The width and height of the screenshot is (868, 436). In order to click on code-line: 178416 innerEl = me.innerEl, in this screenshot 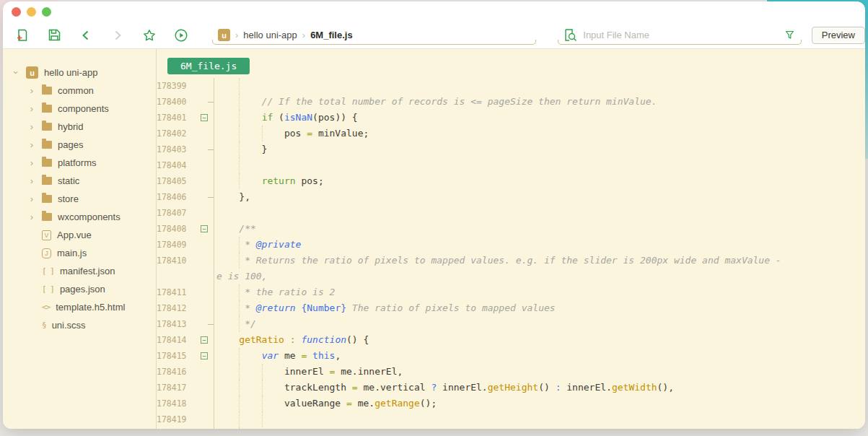, I will do `click(511, 372)`.